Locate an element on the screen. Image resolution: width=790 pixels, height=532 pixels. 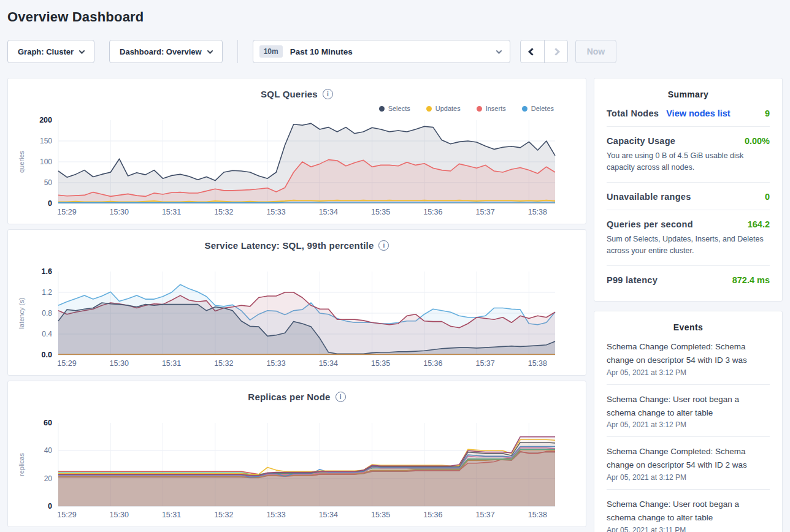
events-title: Events is located at coordinates (688, 327).